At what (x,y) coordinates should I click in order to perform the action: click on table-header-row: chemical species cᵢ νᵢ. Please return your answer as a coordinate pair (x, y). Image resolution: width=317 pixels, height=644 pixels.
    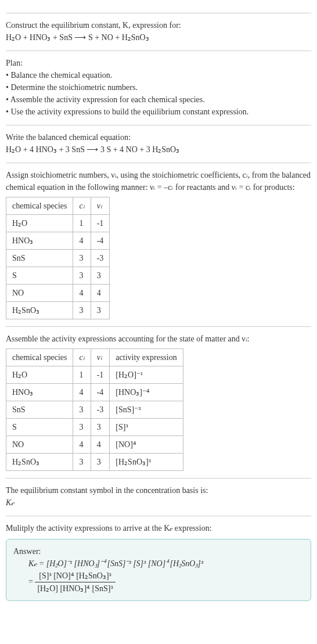
    Looking at the image, I should click on (58, 206).